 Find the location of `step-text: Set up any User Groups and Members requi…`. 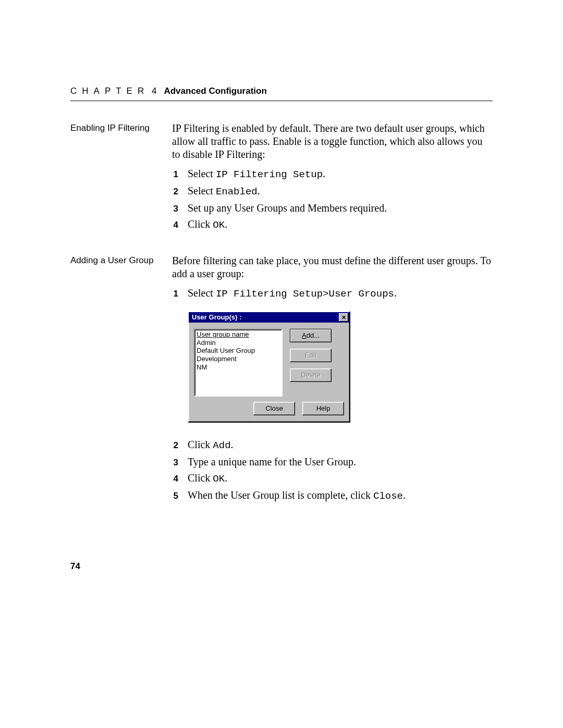

step-text: Set up any User Groups and Members requi… is located at coordinates (340, 208).